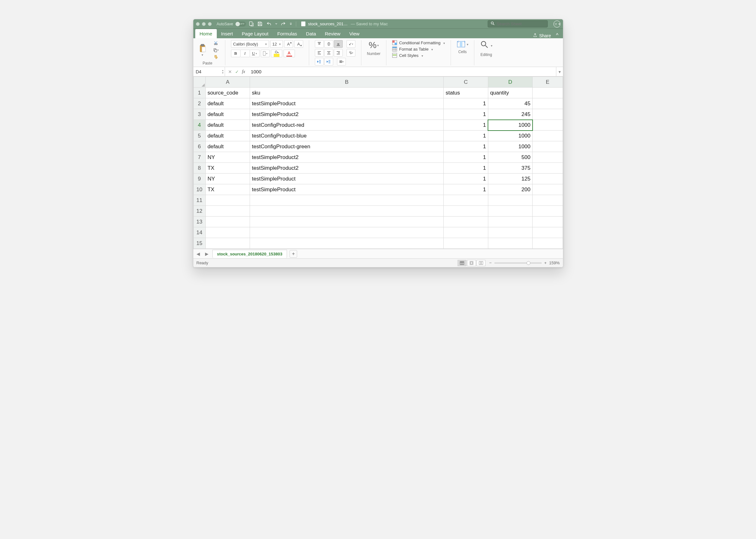 The width and height of the screenshot is (756, 539). I want to click on row-header: 4, so click(199, 125).